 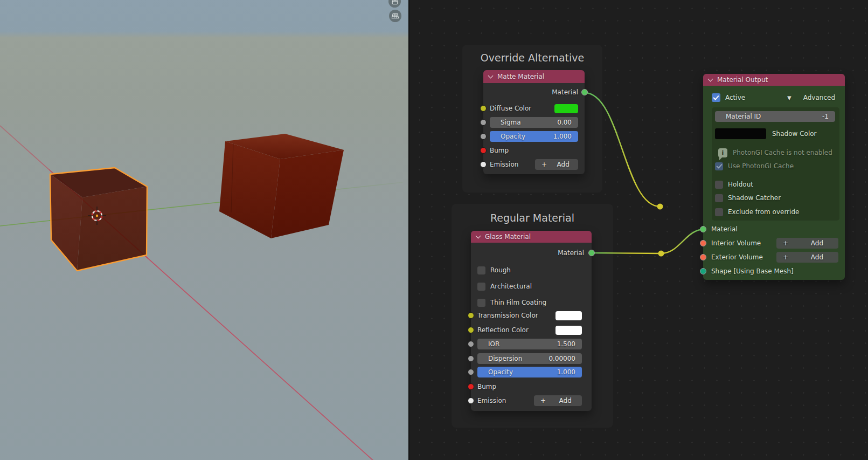 What do you see at coordinates (534, 122) in the screenshot?
I see `node-matte-material: Matte Material Material Diffuse Color Si…` at bounding box center [534, 122].